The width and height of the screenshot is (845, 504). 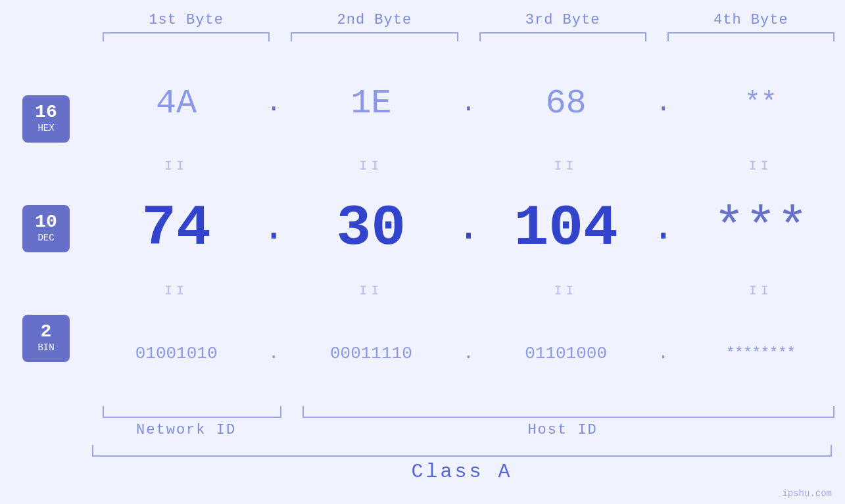 I want to click on bracket-byte3, so click(x=563, y=38).